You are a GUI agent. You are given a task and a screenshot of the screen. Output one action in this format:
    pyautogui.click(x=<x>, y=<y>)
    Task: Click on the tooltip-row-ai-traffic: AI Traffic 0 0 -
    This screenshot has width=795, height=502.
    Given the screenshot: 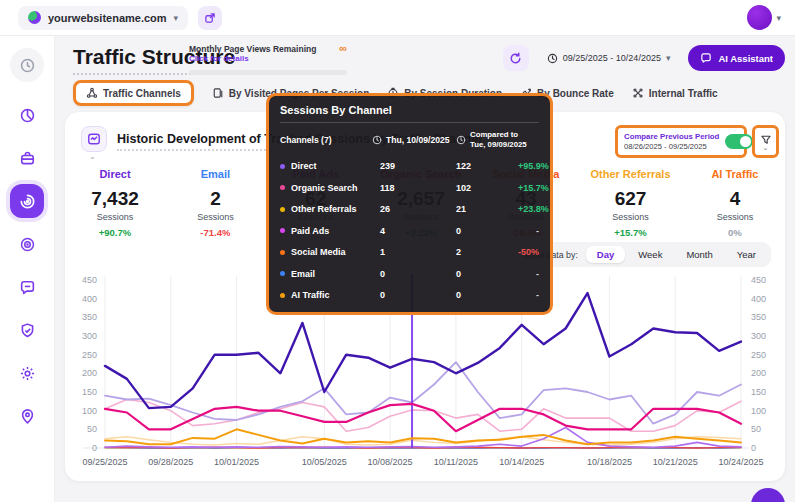 What is the action you would take?
    pyautogui.click(x=410, y=295)
    